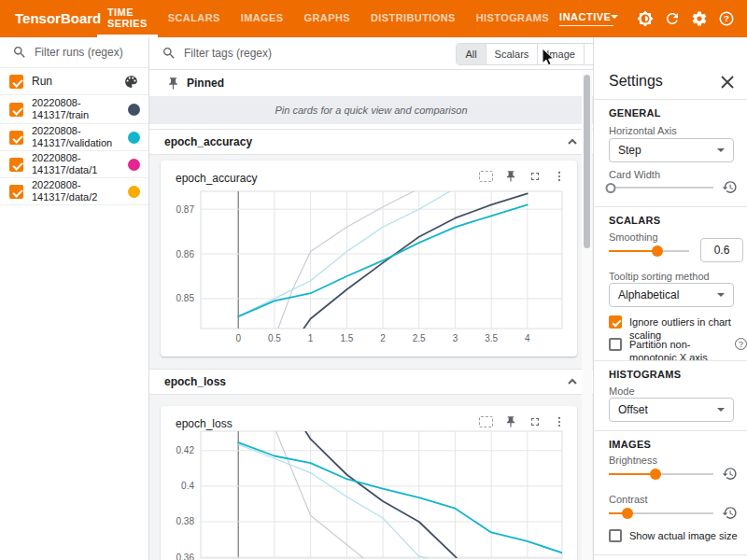  Describe the element at coordinates (671, 410) in the screenshot. I see `histogram-mode-select: Offset` at that location.